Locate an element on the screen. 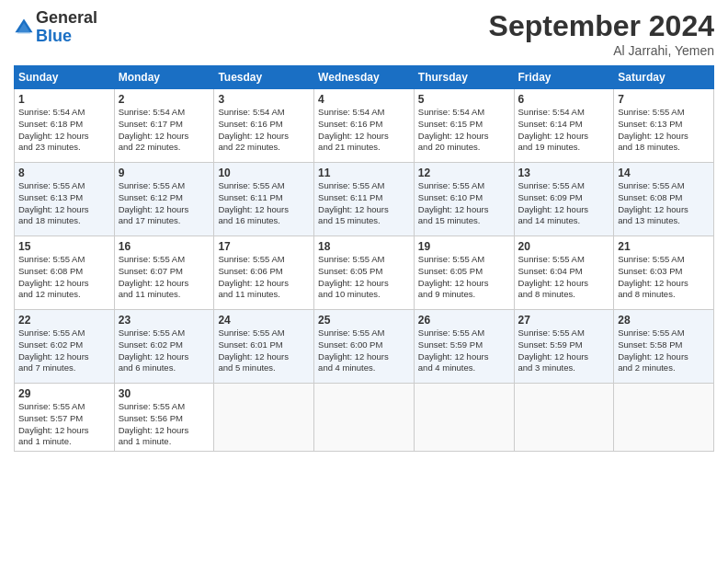  table-row: 27Sunrise: 5:55 AM Sunset: 5:59 PM Dayli… is located at coordinates (564, 347).